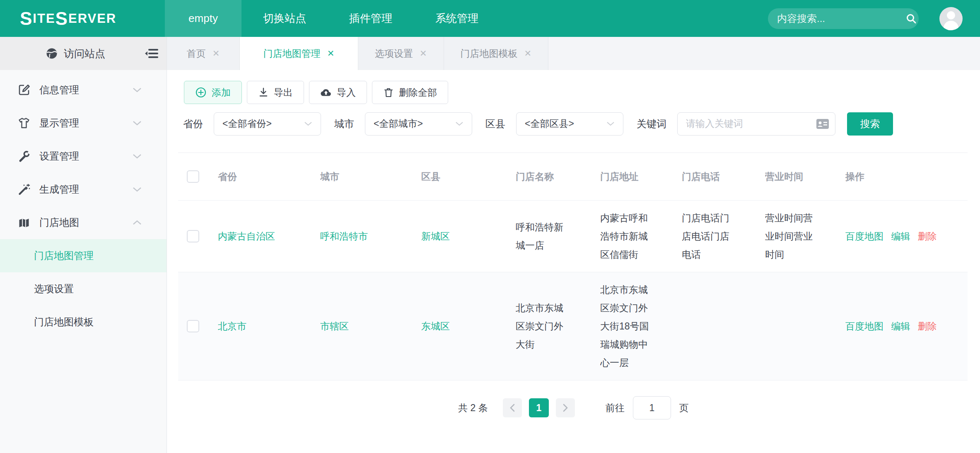  I want to click on business-hours, so click(805, 326).